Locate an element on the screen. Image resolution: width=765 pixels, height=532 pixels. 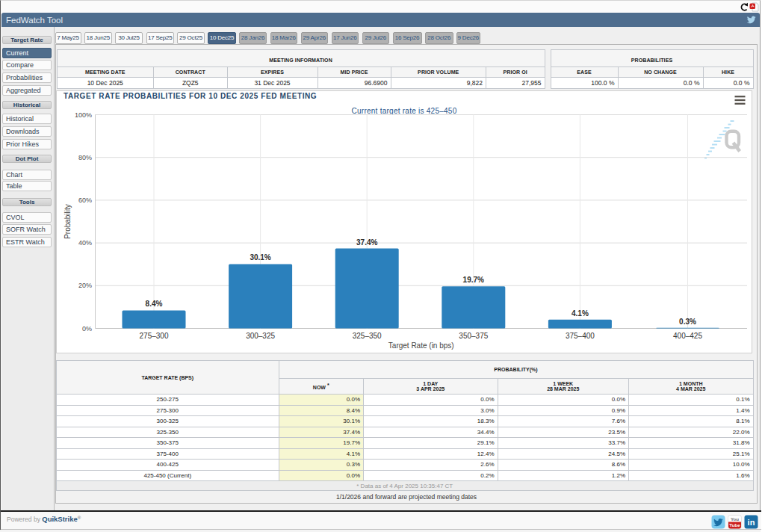
svg-text: 0.3% is located at coordinates (687, 321).